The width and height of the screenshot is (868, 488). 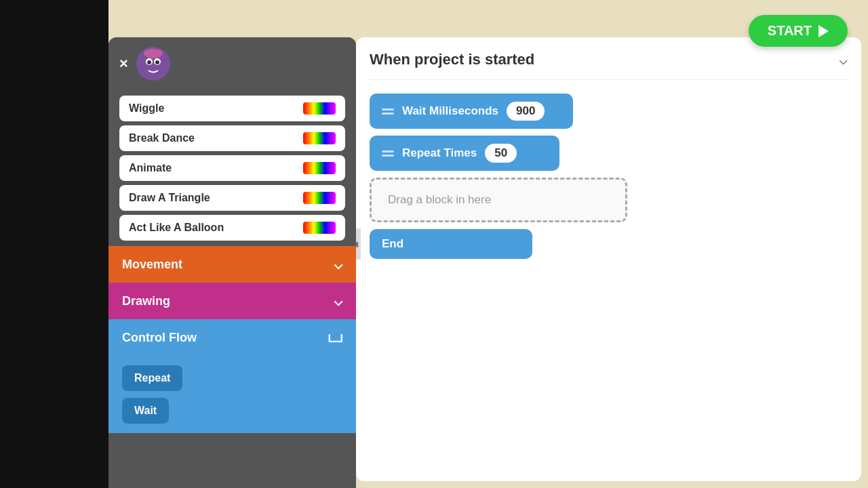 I want to click on list-item: Draw A Triangle, so click(x=232, y=198).